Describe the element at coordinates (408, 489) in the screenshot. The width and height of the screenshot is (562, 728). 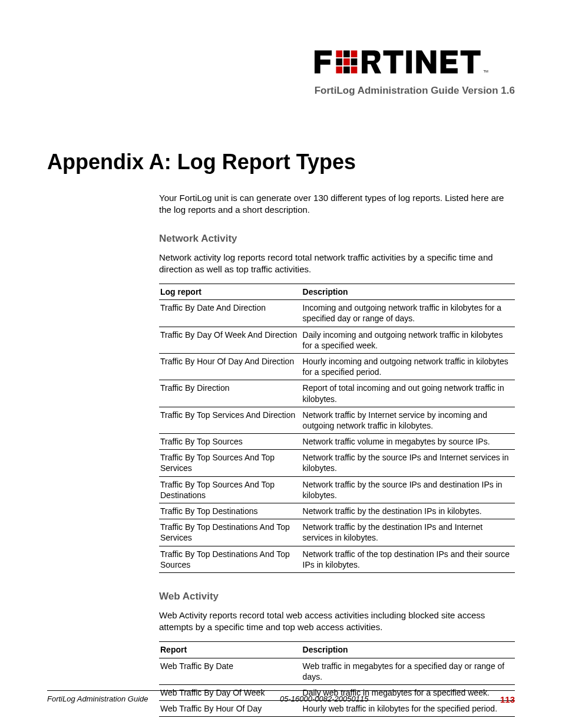
I see `table-cell: Network traffic by the source IPs and de…` at that location.